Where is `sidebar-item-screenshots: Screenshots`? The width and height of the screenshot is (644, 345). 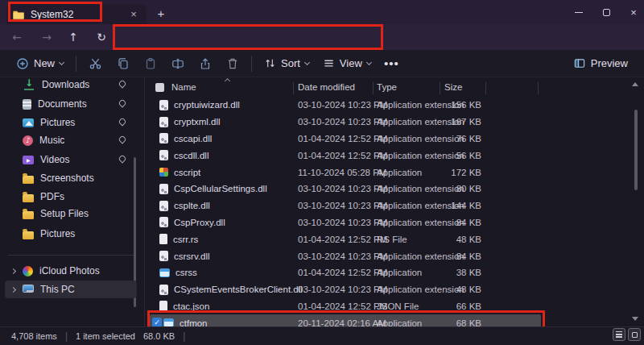 sidebar-item-screenshots: Screenshots is located at coordinates (71, 178).